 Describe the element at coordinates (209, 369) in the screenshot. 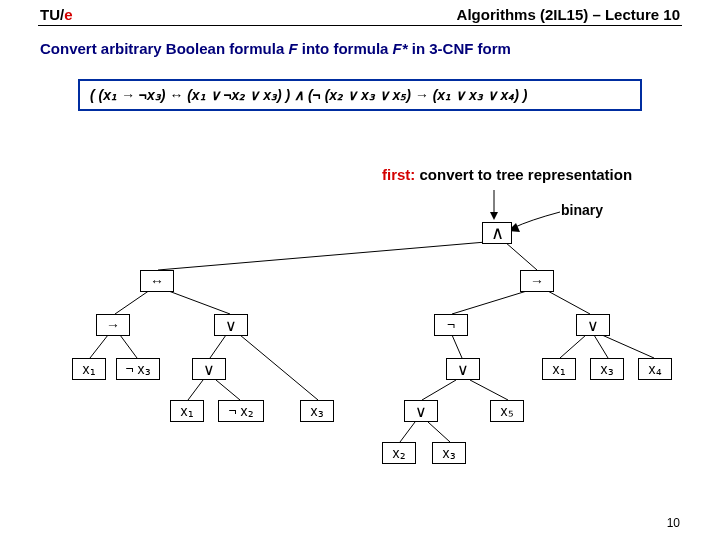

I see `node-or1b: ∨` at that location.